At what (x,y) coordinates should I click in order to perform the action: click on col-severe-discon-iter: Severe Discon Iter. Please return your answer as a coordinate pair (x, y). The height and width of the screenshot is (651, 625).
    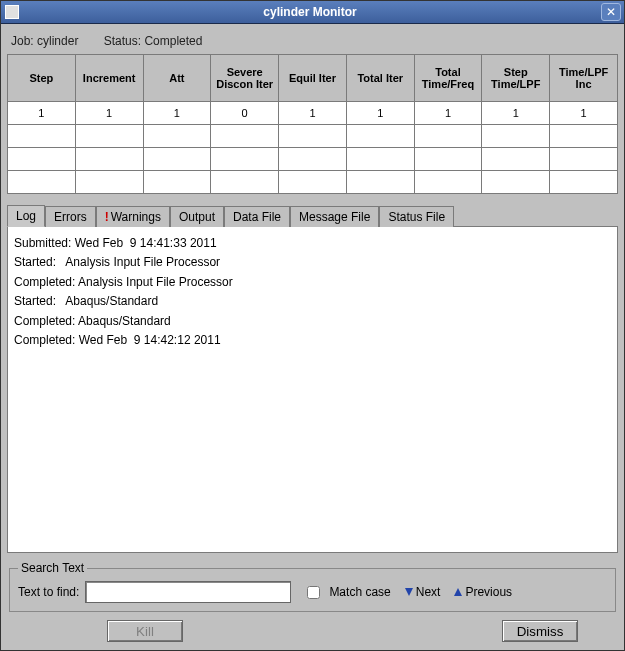
    Looking at the image, I should click on (245, 78).